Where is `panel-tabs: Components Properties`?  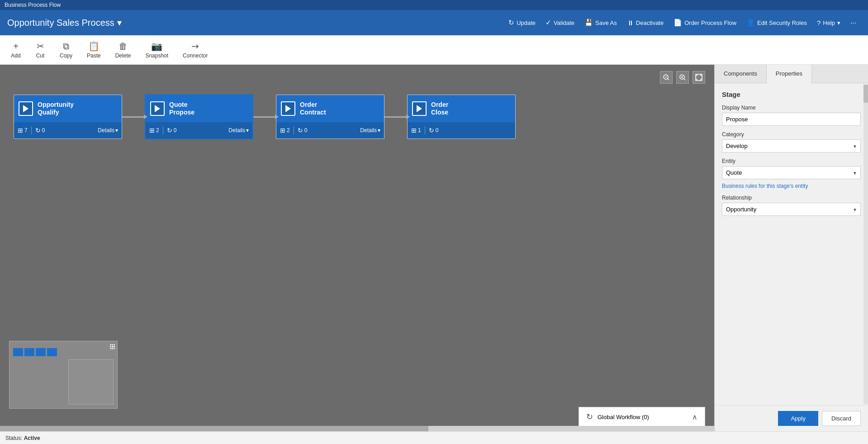
panel-tabs: Components Properties is located at coordinates (792, 74).